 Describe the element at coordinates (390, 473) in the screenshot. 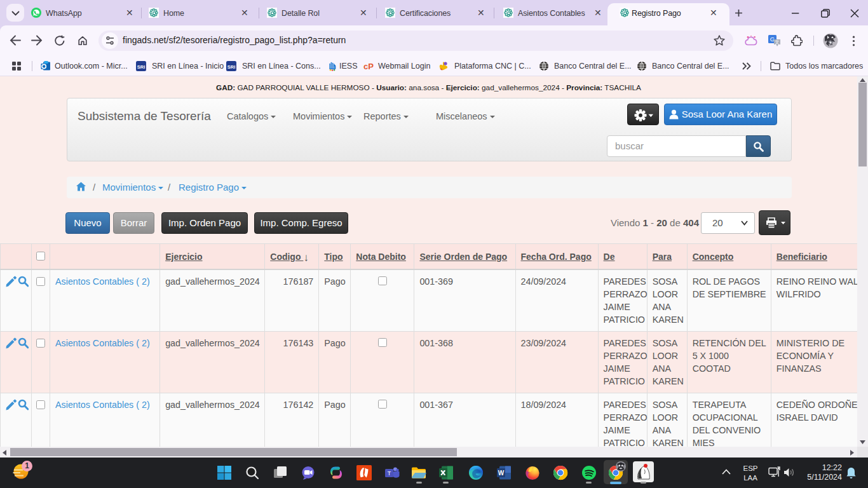

I see `svg-text: T` at that location.